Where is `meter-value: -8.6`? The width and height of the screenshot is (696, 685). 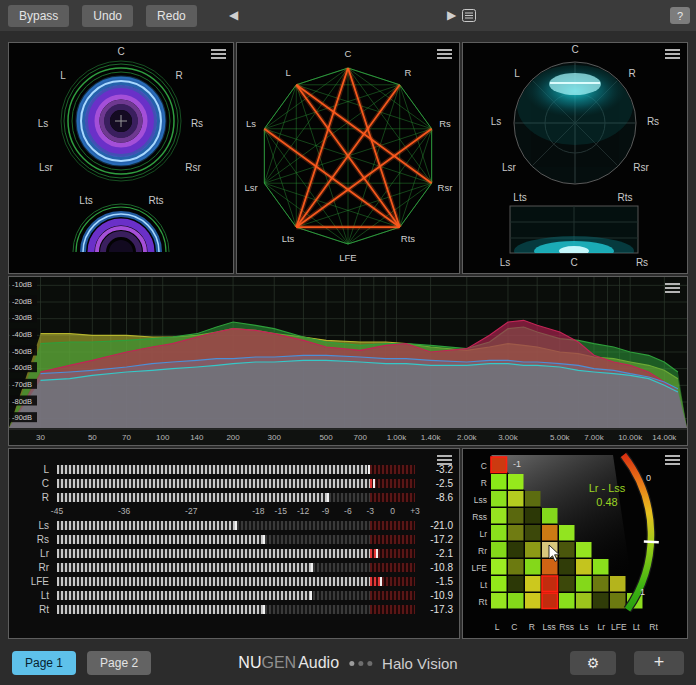 meter-value: -8.6 is located at coordinates (437, 498).